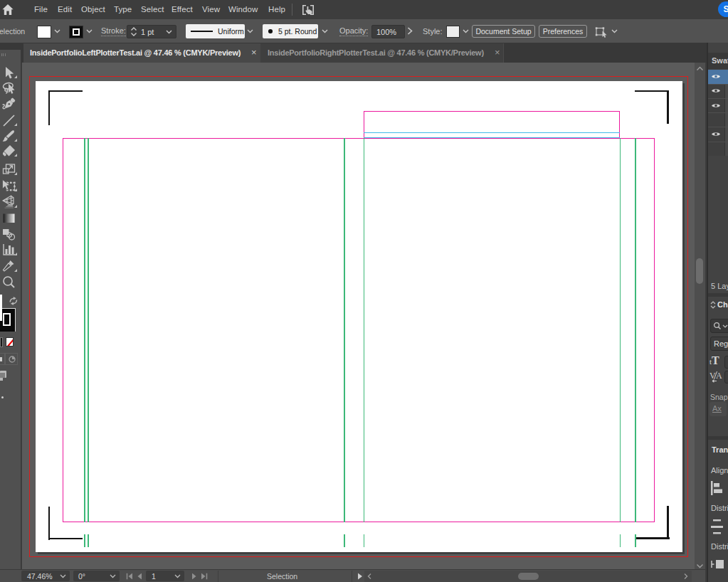  I want to click on document-setup-button: Document Setup, so click(504, 31).